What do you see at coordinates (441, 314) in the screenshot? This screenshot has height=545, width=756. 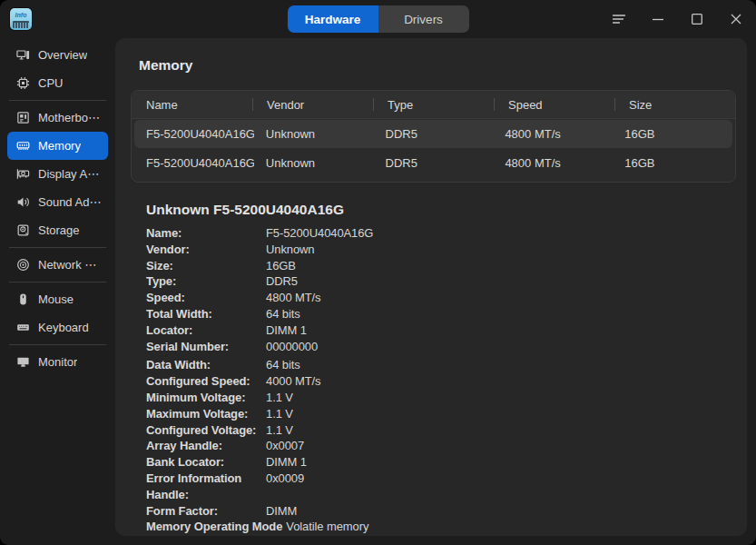 I see `detail-row: Total Width:64 bits` at bounding box center [441, 314].